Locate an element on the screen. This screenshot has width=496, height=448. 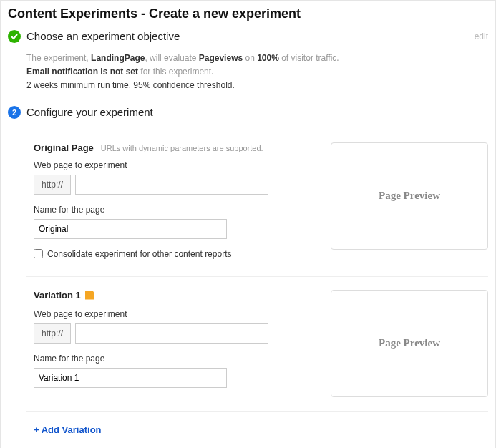
variation-name-input is located at coordinates (130, 378).